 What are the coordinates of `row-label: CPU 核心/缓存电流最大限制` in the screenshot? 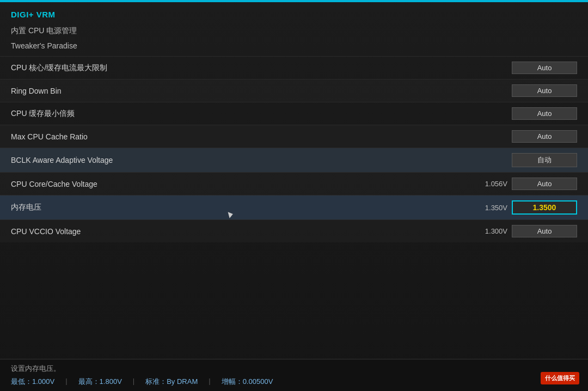 It's located at (243, 68).